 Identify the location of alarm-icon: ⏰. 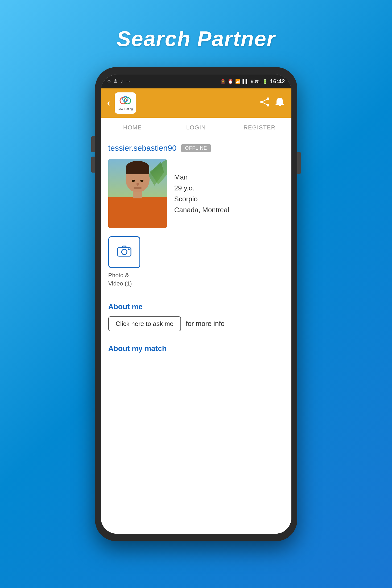
(230, 81).